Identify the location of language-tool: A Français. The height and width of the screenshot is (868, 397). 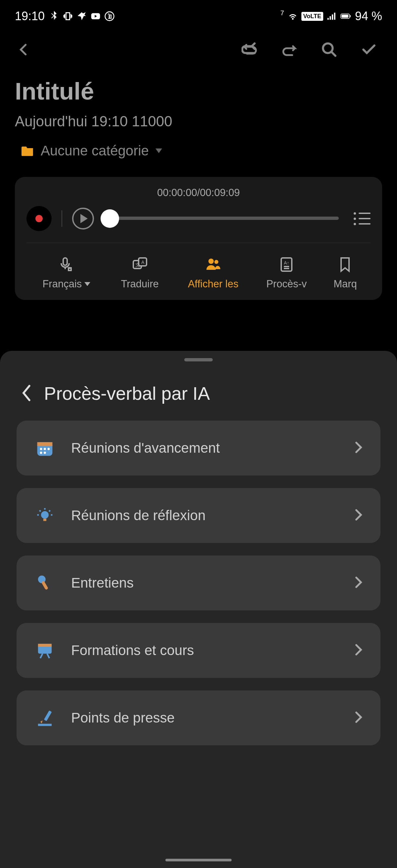
(66, 273).